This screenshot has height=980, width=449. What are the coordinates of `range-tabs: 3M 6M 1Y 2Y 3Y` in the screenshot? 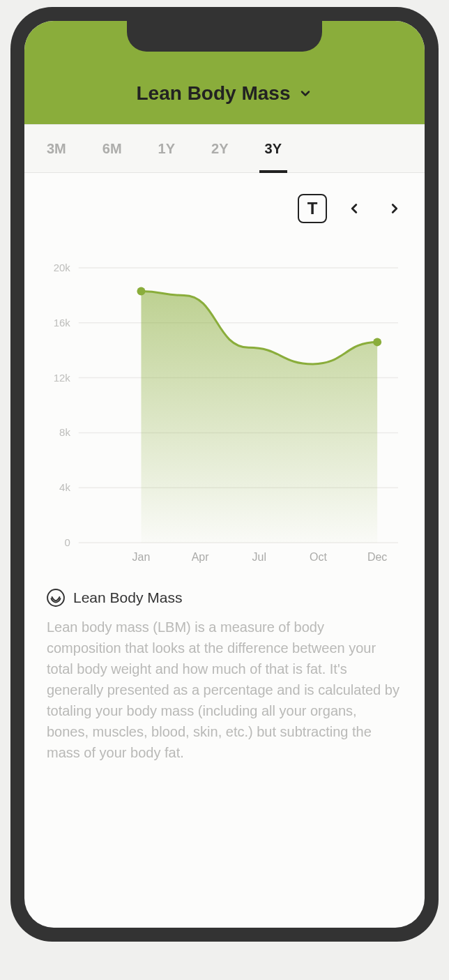 It's located at (224, 149).